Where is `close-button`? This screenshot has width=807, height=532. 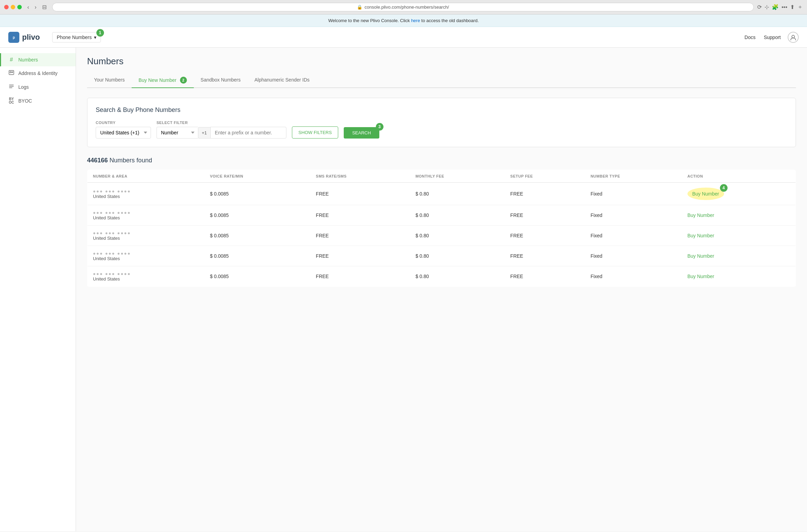 close-button is located at coordinates (6, 7).